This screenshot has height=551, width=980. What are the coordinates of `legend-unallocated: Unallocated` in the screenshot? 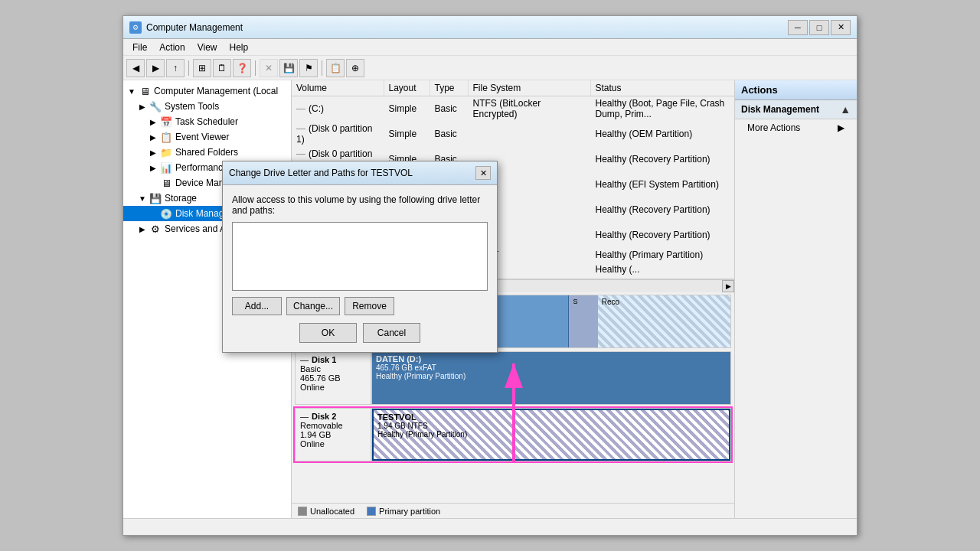 It's located at (326, 511).